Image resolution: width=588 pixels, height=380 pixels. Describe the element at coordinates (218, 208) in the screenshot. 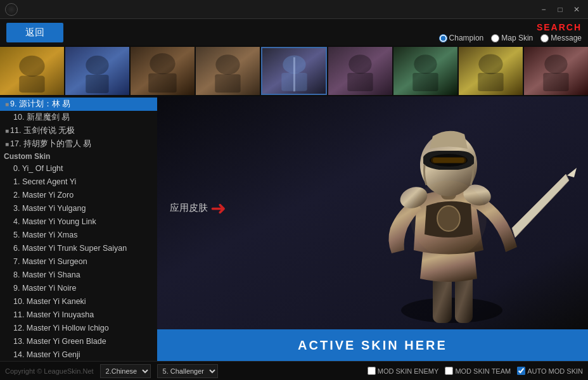

I see `apply-arrow-icon: ➜` at that location.